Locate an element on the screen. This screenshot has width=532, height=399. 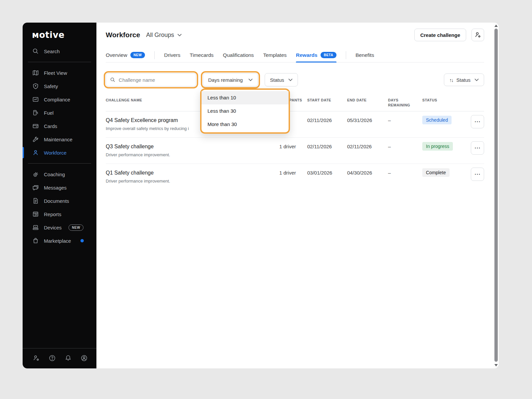
sidebar-item-label: Compliance is located at coordinates (57, 100).